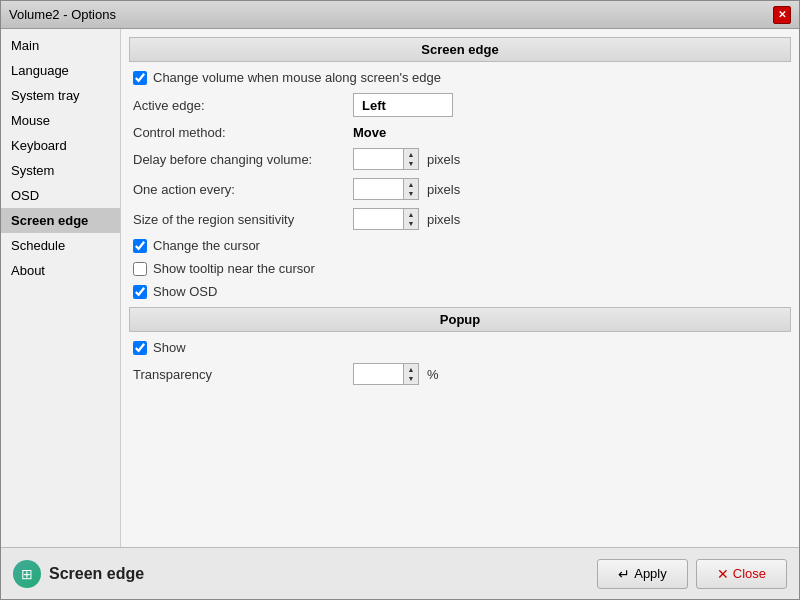 This screenshot has width=800, height=600. What do you see at coordinates (96, 574) in the screenshot?
I see `bottom-title: Screen edge` at bounding box center [96, 574].